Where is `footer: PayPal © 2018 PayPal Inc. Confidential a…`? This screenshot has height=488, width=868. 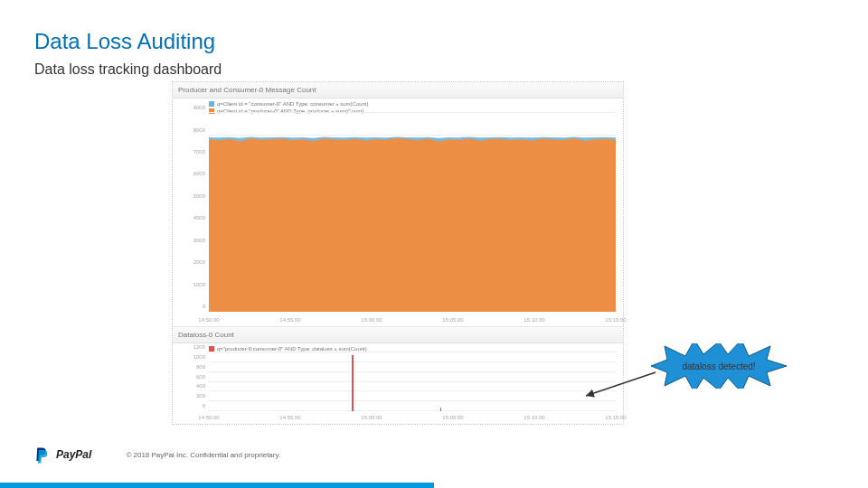
footer: PayPal © 2018 PayPal Inc. Confidential a… is located at coordinates (157, 455).